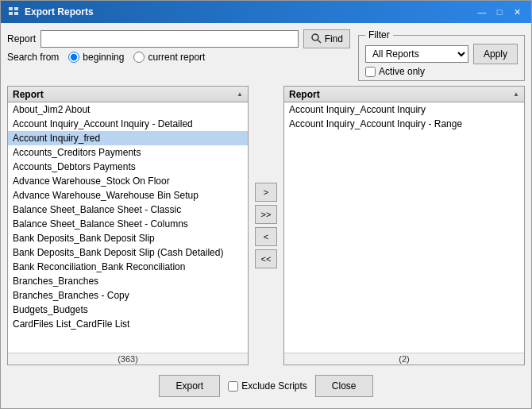 This screenshot has width=532, height=409. What do you see at coordinates (516, 94) in the screenshot?
I see `right-scroll-arrow: ▲` at bounding box center [516, 94].